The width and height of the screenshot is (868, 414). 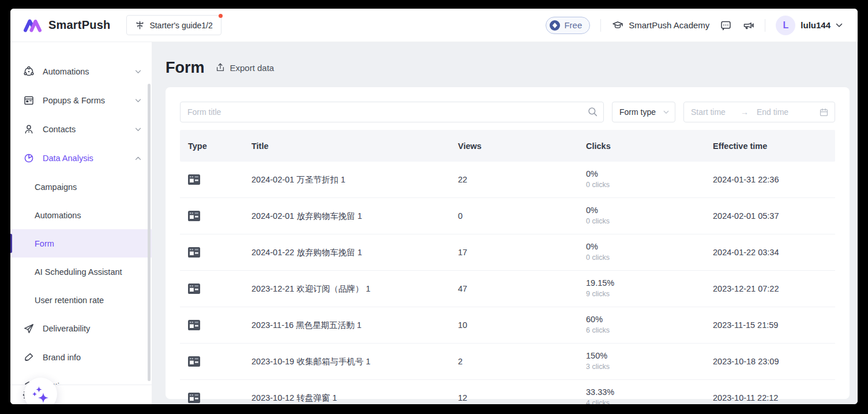 I want to click on plan-badge: Free, so click(x=568, y=25).